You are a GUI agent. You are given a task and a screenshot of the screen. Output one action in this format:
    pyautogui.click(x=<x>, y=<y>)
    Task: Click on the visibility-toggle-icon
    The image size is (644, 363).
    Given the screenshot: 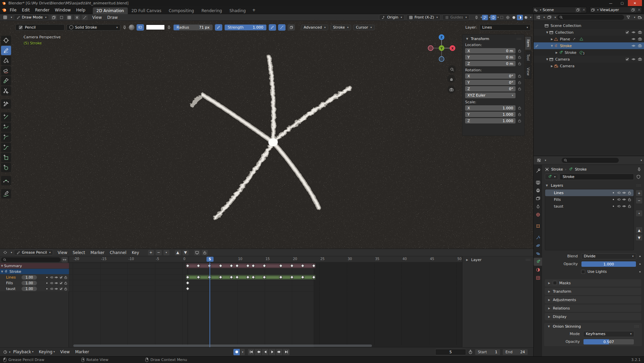 What is the action you would take?
    pyautogui.click(x=624, y=206)
    